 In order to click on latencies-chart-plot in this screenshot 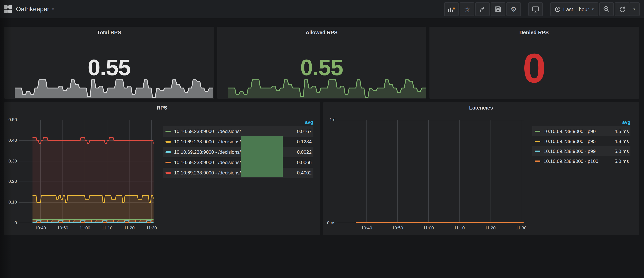, I will do `click(430, 171)`.